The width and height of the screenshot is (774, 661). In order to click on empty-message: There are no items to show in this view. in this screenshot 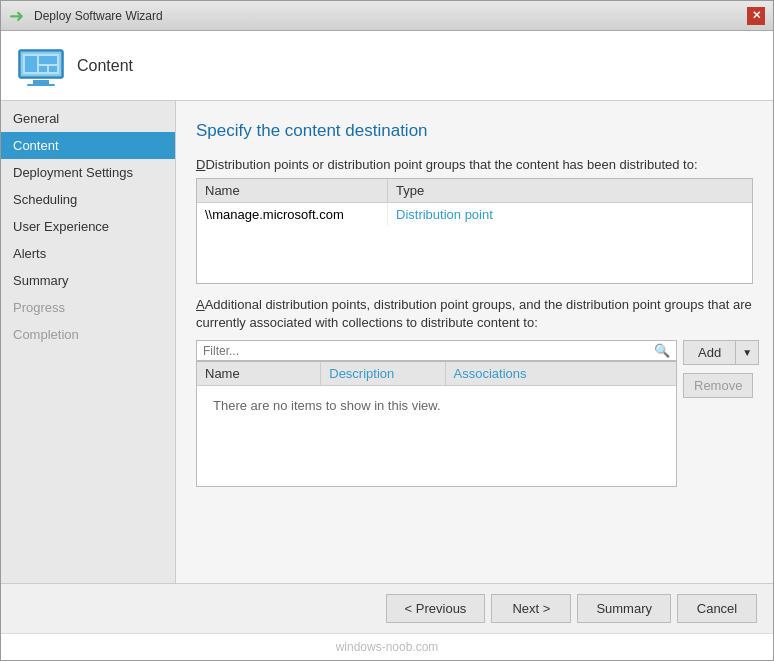, I will do `click(327, 406)`.